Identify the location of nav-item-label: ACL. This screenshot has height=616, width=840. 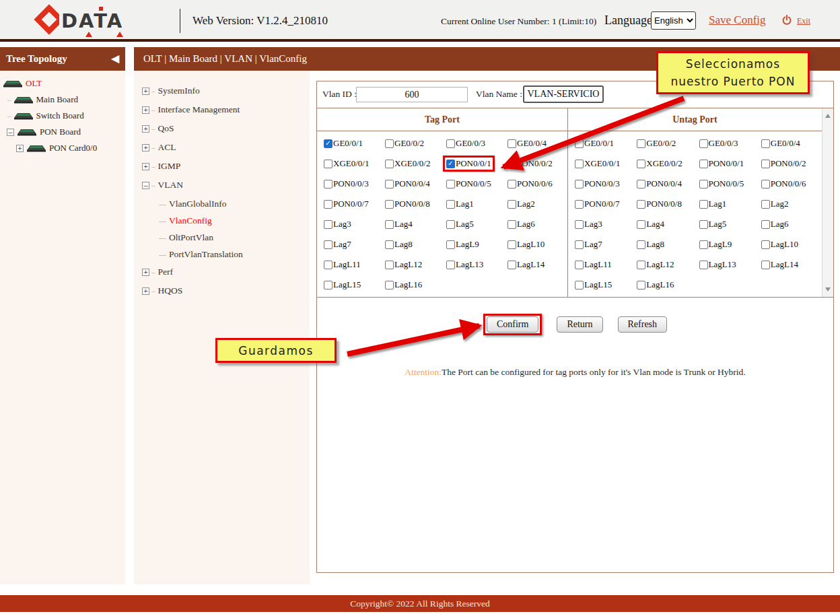
(167, 147).